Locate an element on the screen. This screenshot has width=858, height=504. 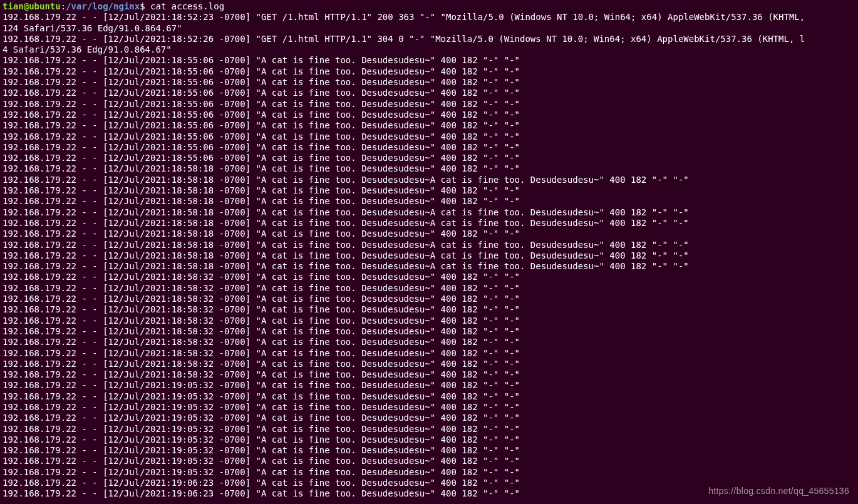
prompt-user: tian is located at coordinates (13, 6).